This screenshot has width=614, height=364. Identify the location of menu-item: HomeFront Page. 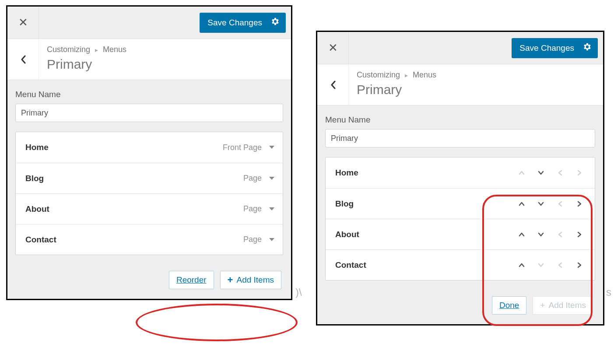
(149, 147).